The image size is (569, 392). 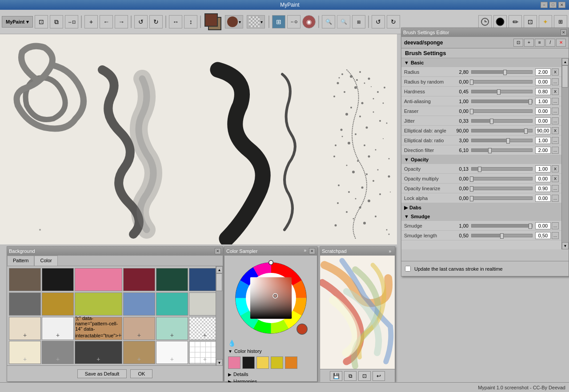 What do you see at coordinates (502, 226) in the screenshot?
I see `setting-slider-smudge` at bounding box center [502, 226].